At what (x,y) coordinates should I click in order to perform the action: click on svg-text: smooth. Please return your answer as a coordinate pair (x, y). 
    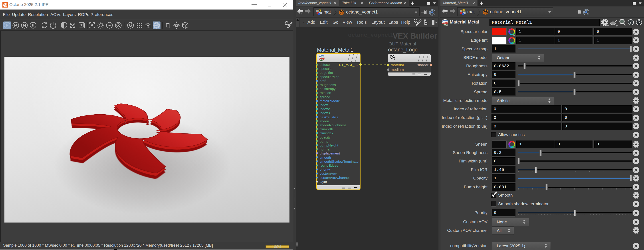
    Looking at the image, I should click on (326, 158).